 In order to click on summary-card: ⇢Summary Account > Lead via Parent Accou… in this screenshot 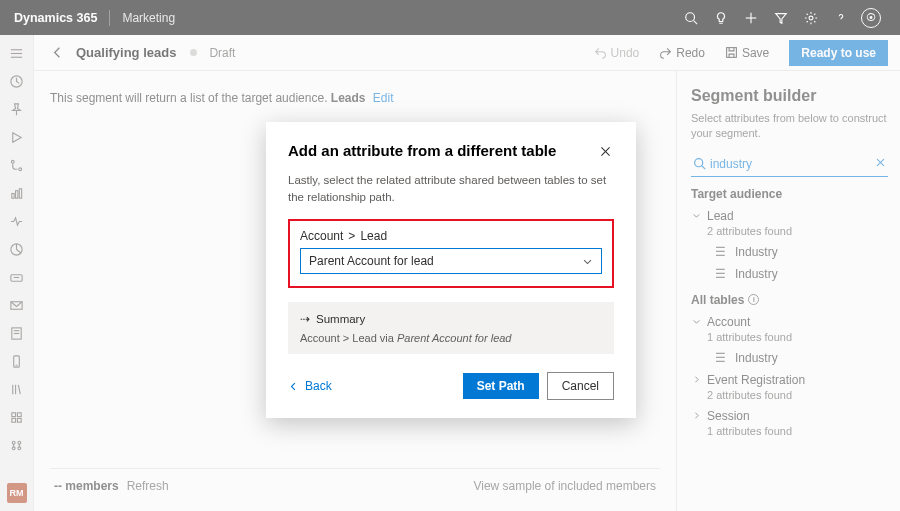, I will do `click(451, 328)`.